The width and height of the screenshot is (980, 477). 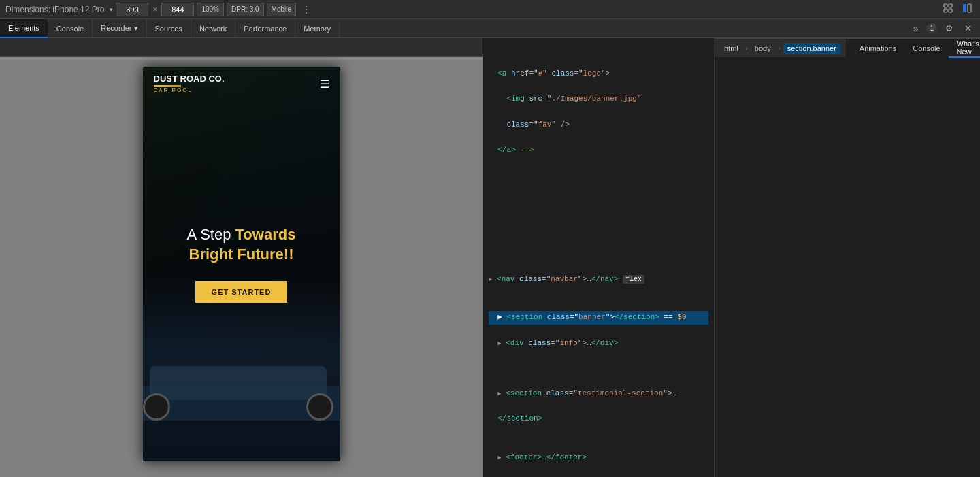 I want to click on inspect-icon, so click(x=948, y=10).